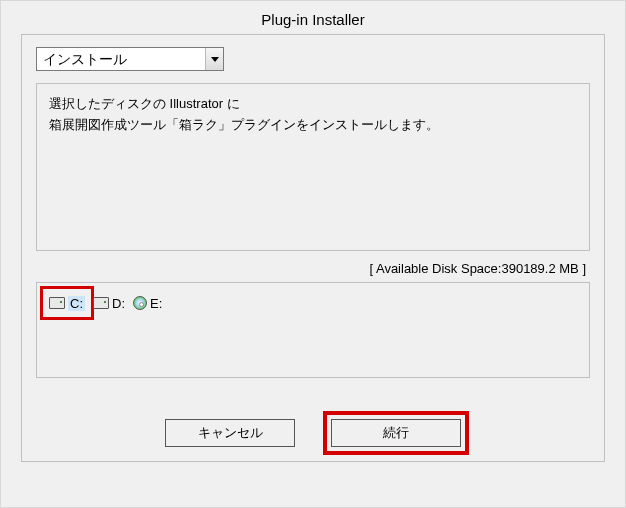 The height and width of the screenshot is (508, 626). I want to click on drive-c: C:, so click(67, 303).